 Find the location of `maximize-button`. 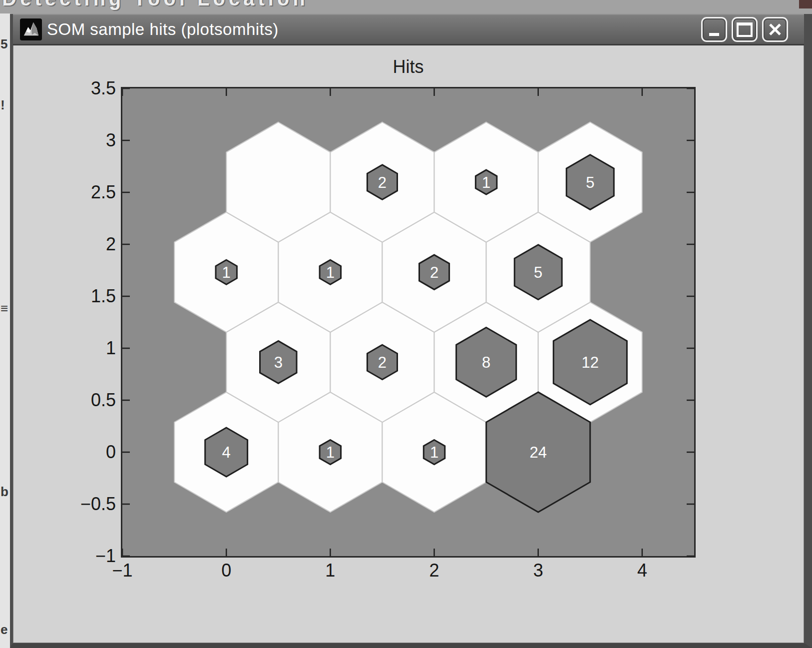

maximize-button is located at coordinates (745, 29).